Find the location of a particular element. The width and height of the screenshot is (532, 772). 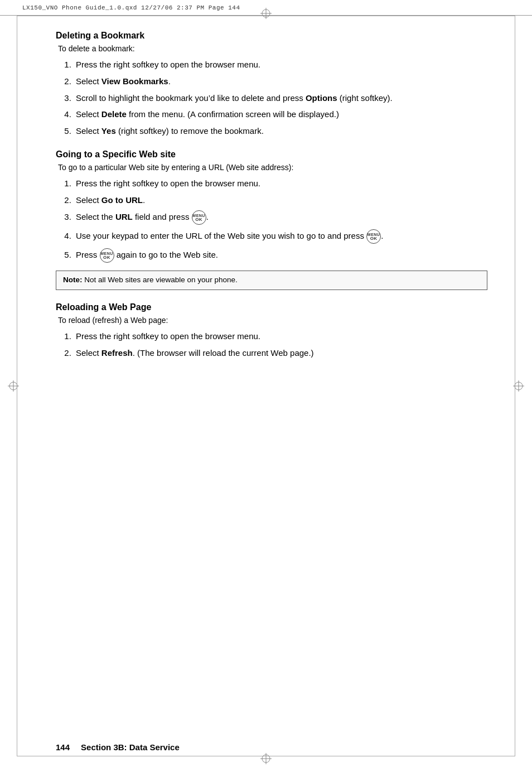

list-item: Use your keypad to enter the URL of the … is located at coordinates (280, 237).